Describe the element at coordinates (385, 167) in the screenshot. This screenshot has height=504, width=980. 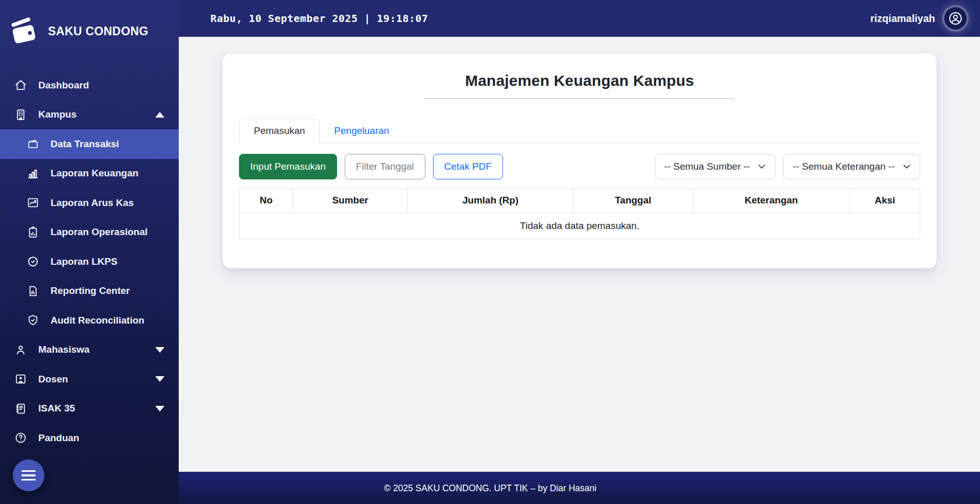
I see `filter-tanggal-button: Filter Tanggal` at that location.